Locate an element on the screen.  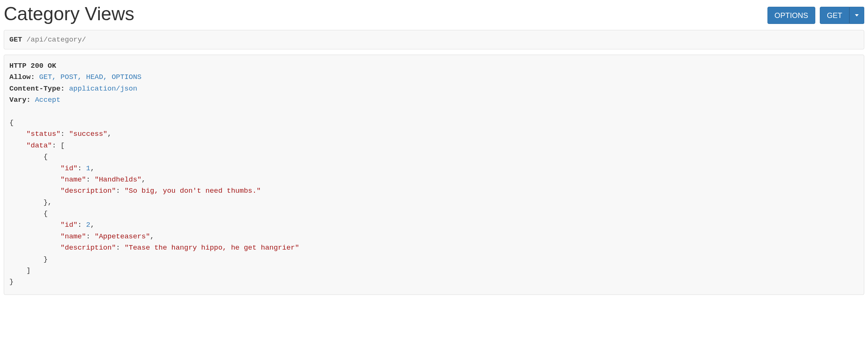
request-path: /api/category/ is located at coordinates (56, 40).